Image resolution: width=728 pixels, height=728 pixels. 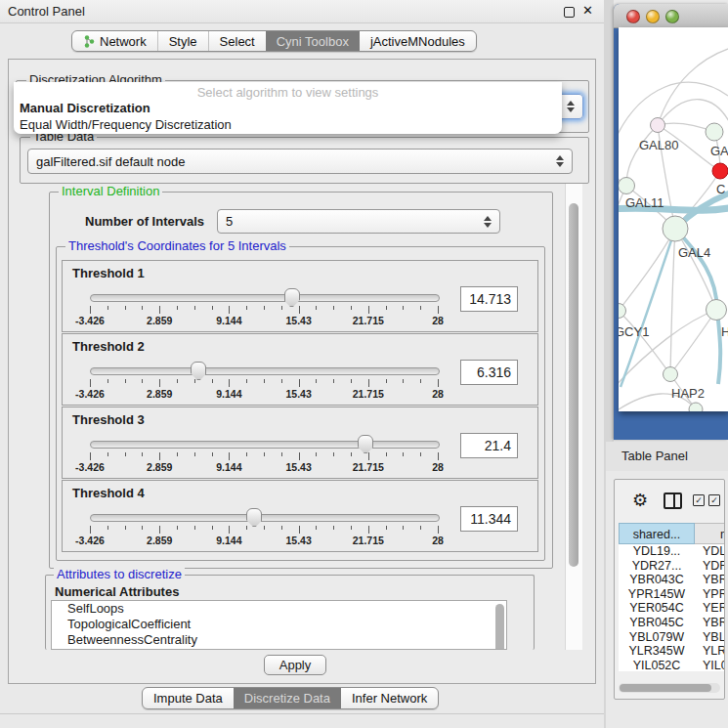 I want to click on table-row: YPR145WYPR1, so click(x=671, y=594).